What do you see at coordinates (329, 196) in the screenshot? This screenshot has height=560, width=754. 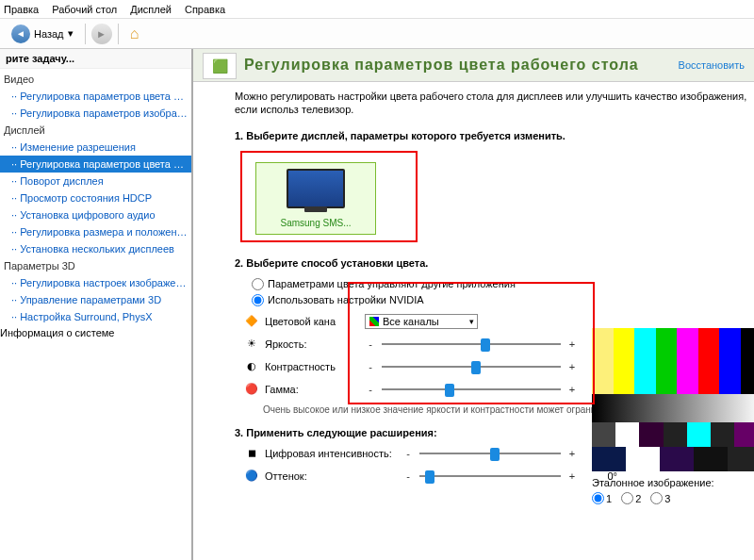 I see `display-selection-box: Samsung SMS...` at bounding box center [329, 196].